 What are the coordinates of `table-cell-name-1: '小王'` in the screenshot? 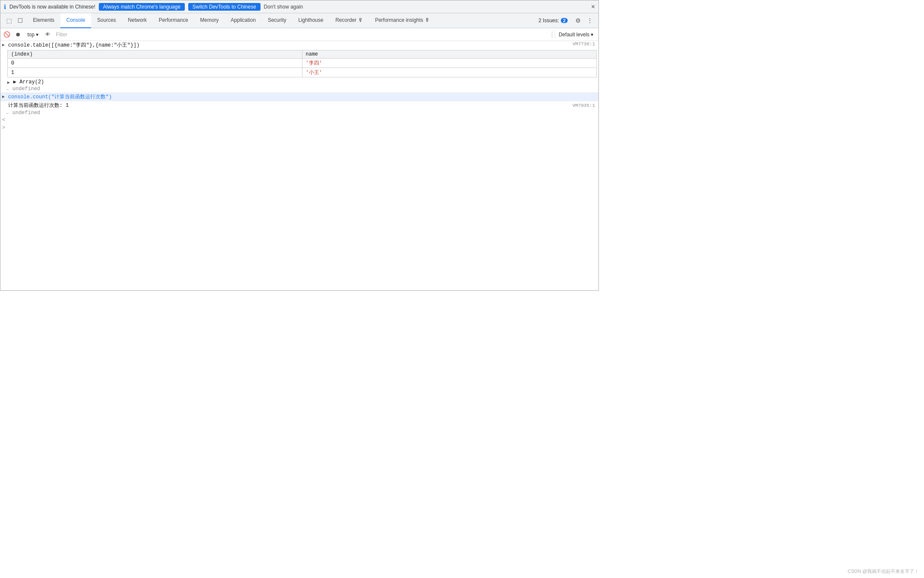 It's located at (449, 73).